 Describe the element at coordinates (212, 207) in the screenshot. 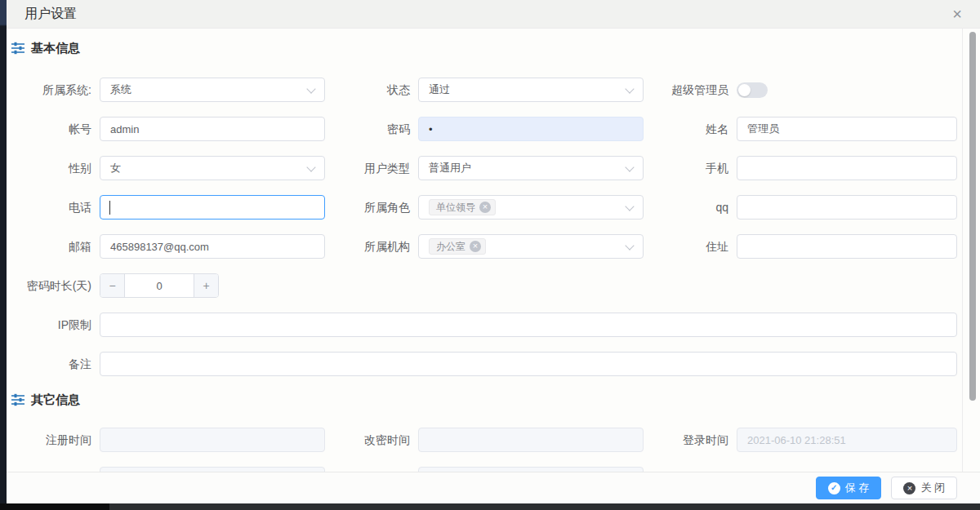

I see `phone-input` at that location.